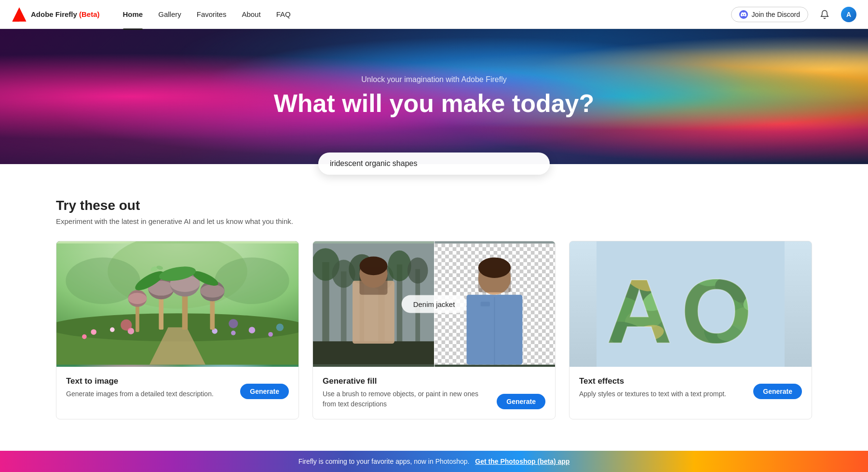 The height and width of the screenshot is (472, 868). Describe the element at coordinates (177, 330) in the screenshot. I see `card-text-to-image: Text to image Generate images from a det…` at that location.